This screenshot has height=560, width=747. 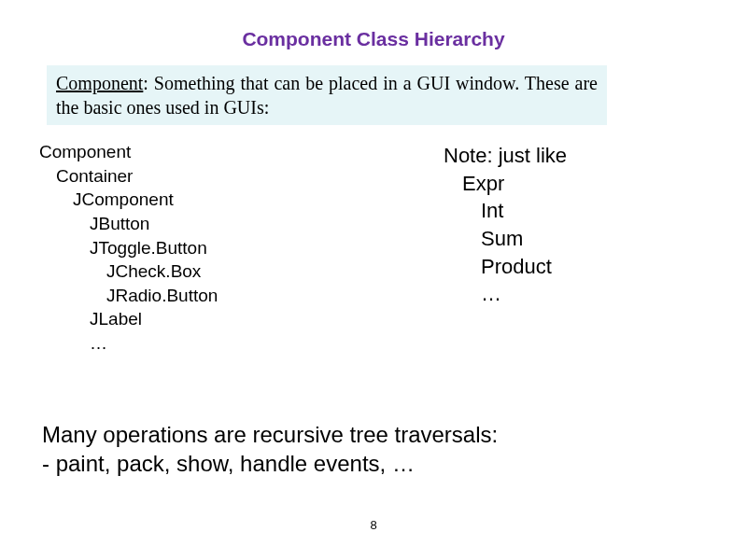 What do you see at coordinates (505, 156) in the screenshot?
I see `tree-note: Note: just like` at bounding box center [505, 156].